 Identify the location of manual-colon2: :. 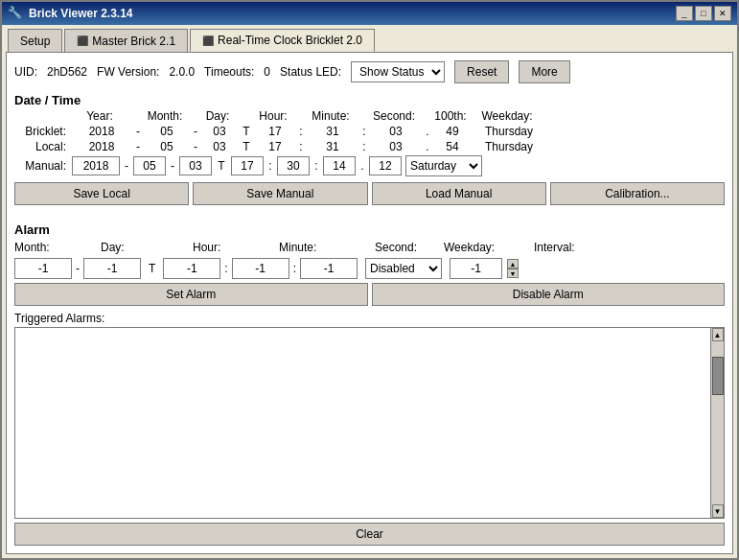
(316, 166).